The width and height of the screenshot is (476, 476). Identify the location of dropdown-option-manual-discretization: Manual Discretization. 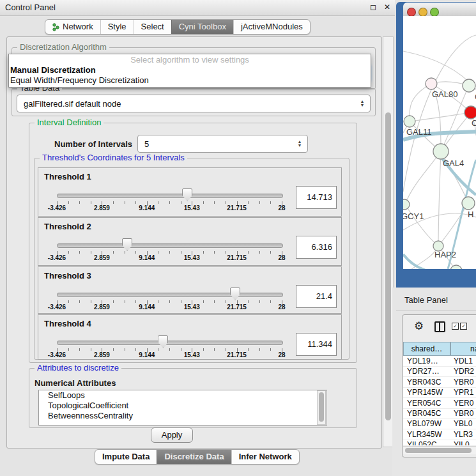
(190, 70).